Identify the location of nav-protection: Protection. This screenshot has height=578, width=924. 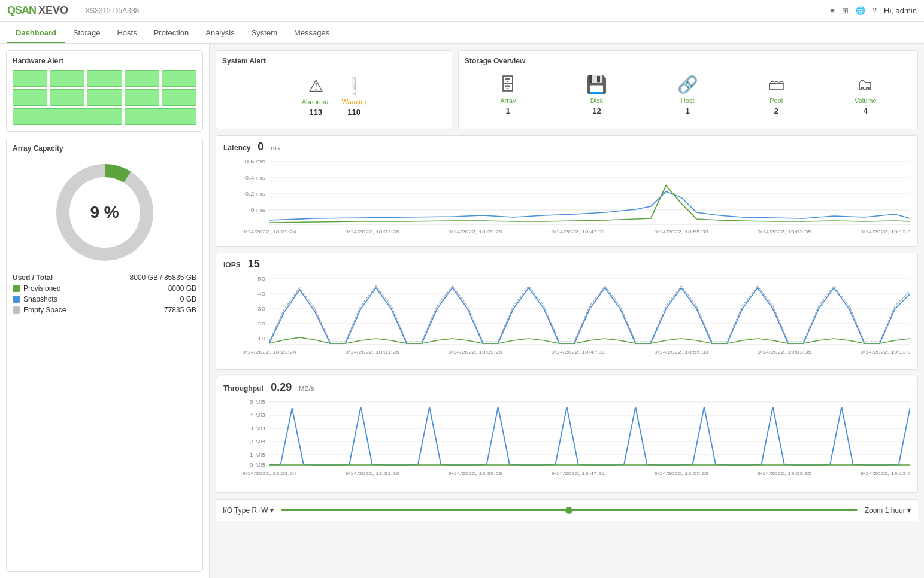
(171, 34).